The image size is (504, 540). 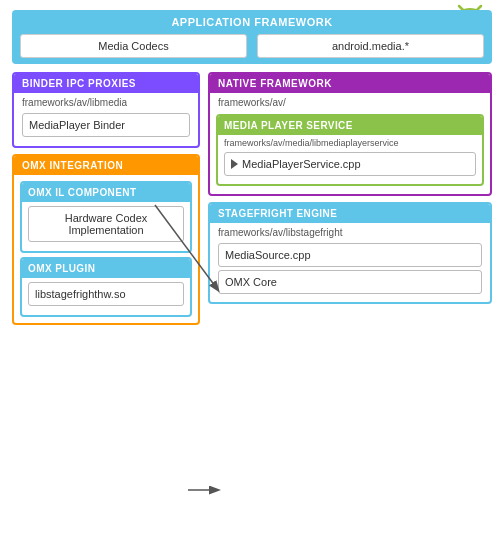 What do you see at coordinates (350, 164) in the screenshot?
I see `media-player-service-item: MediaPlayerService.cpp` at bounding box center [350, 164].